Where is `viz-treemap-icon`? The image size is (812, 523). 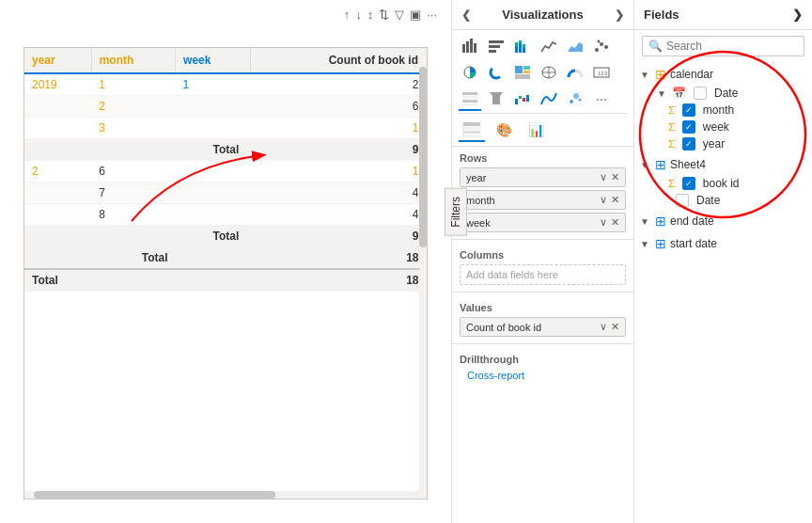 viz-treemap-icon is located at coordinates (523, 72).